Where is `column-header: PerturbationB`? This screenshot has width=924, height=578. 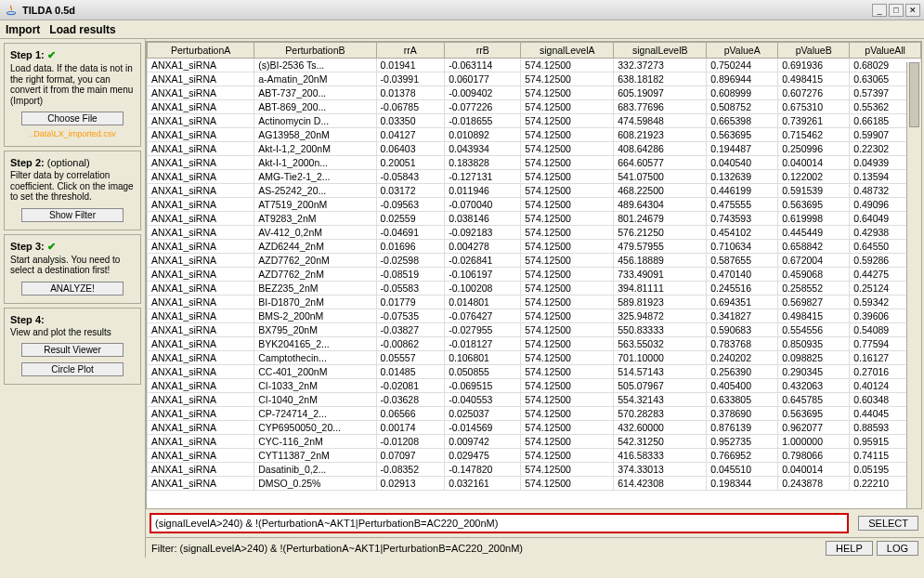 column-header: PerturbationB is located at coordinates (316, 50).